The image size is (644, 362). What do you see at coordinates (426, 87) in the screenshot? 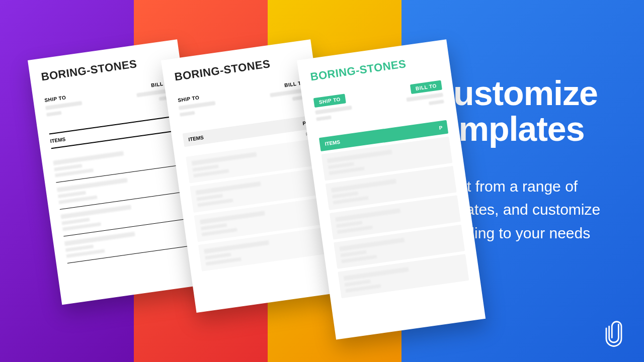
I see `bill-to-label: BILL TO` at bounding box center [426, 87].